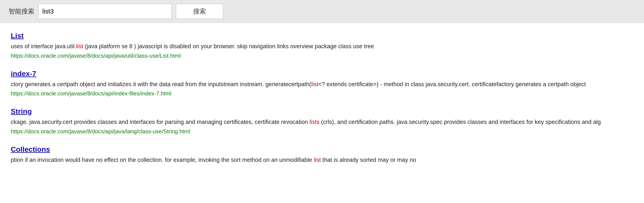 This screenshot has width=644, height=203. What do you see at coordinates (311, 46) in the screenshot?
I see `result-snippet-list: uses of interface java.util.list (java p…` at bounding box center [311, 46].